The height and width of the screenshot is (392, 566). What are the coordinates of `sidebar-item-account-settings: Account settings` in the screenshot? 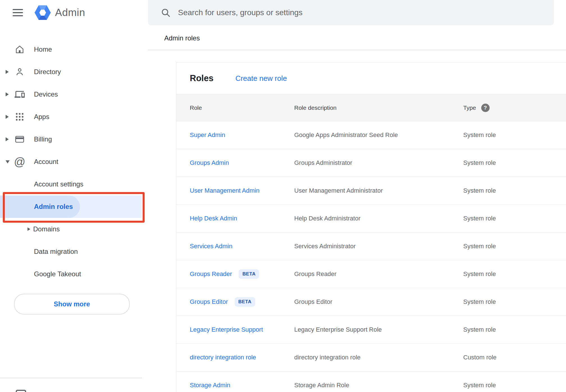 It's located at (74, 184).